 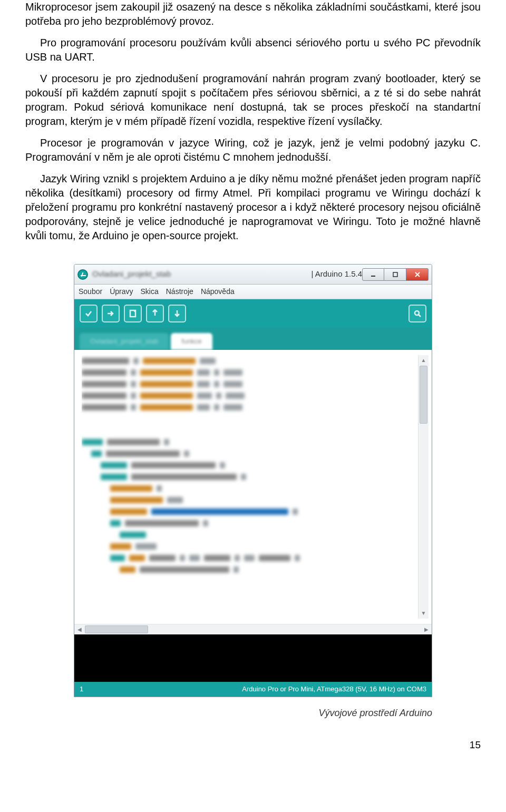 I want to click on serial-monitor-button, so click(x=417, y=314).